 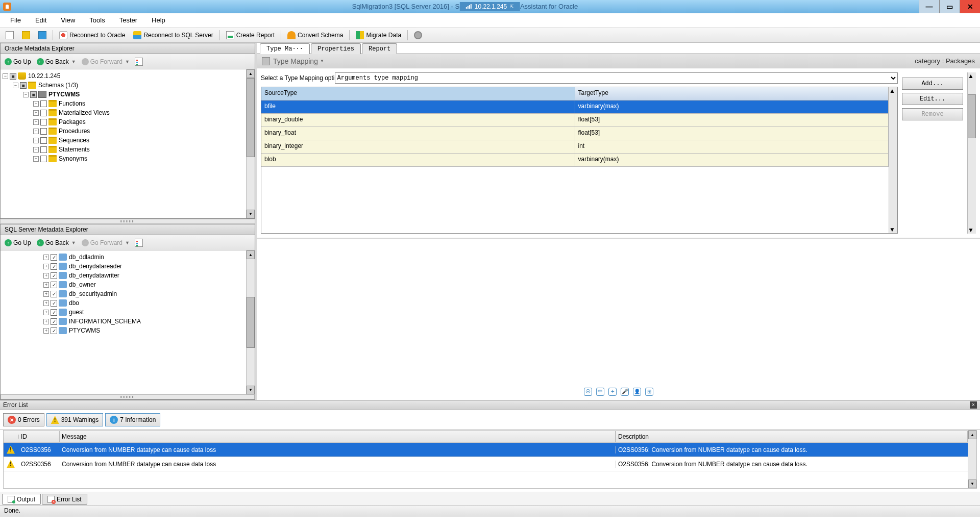 What do you see at coordinates (39, 437) in the screenshot?
I see `col-id: ID` at bounding box center [39, 437].